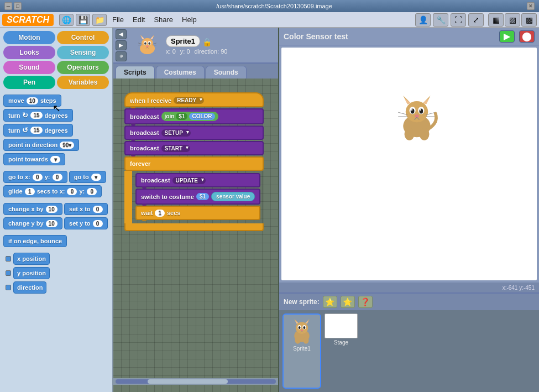 Image resolution: width=539 pixels, height=392 pixels. What do you see at coordinates (121, 45) in the screenshot?
I see `nav-right: ▶` at bounding box center [121, 45].